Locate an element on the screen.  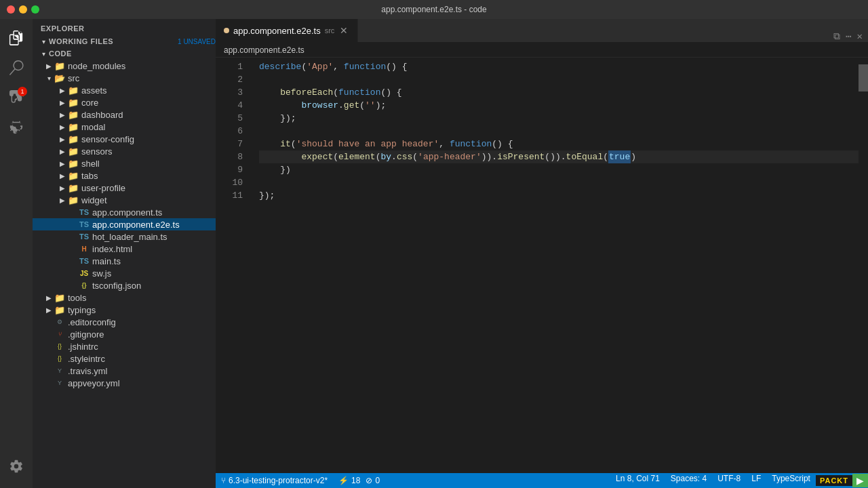
explorer-activity-icon is located at coordinates (16, 38).